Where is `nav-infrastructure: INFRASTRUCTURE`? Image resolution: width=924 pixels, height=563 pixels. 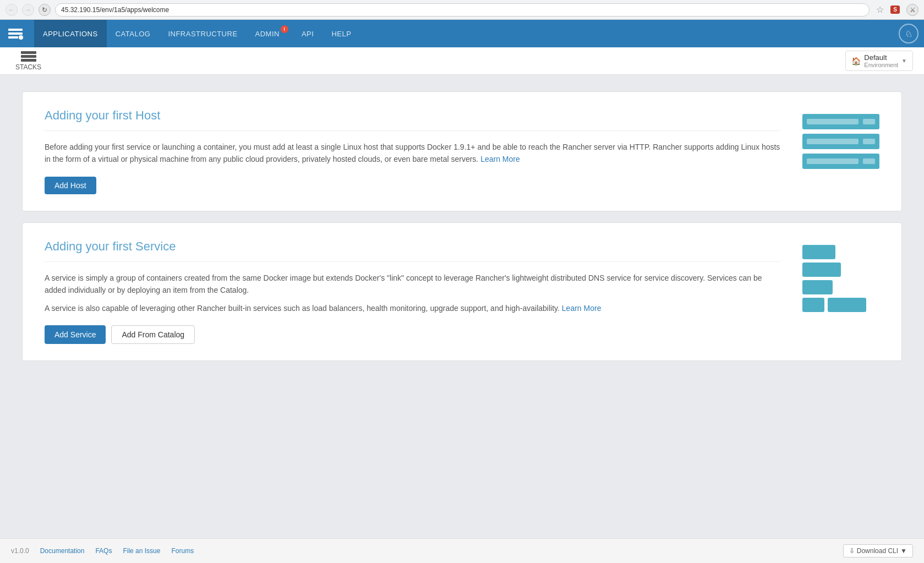 nav-infrastructure: INFRASTRUCTURE is located at coordinates (203, 34).